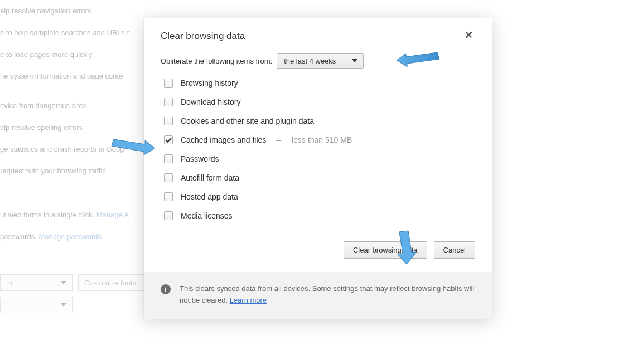 The image size is (633, 364). Describe the element at coordinates (320, 140) in the screenshot. I see `checkbox-row-cached-images: Cached images and files – less than 510 …` at that location.